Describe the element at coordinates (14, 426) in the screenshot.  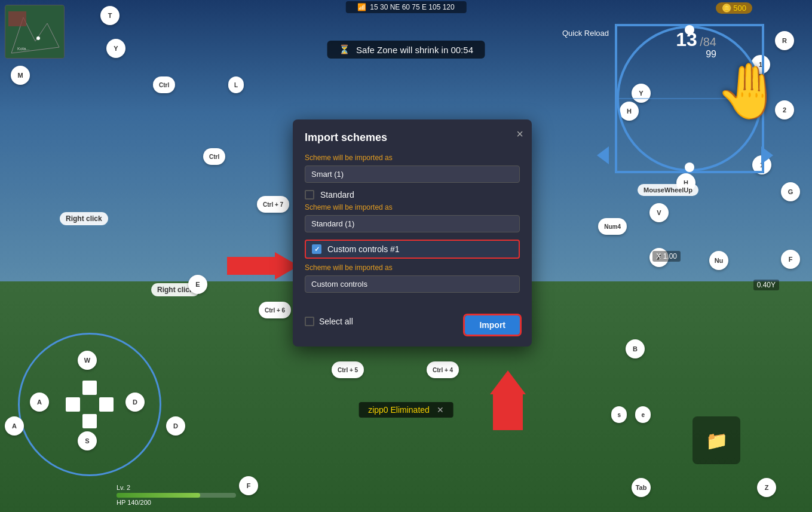
I see `key-A-label: A` at that location.